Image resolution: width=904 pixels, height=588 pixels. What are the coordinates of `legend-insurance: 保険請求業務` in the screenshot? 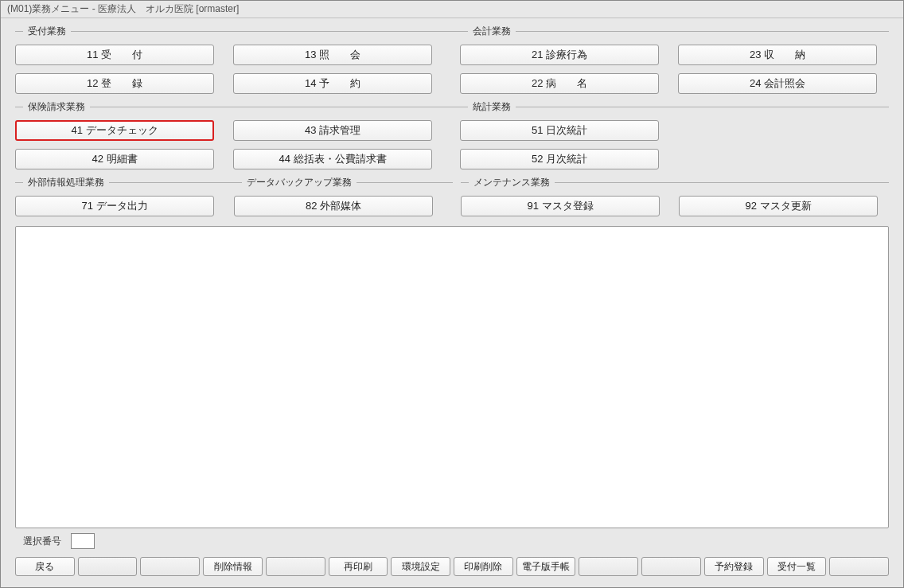 It's located at (56, 107).